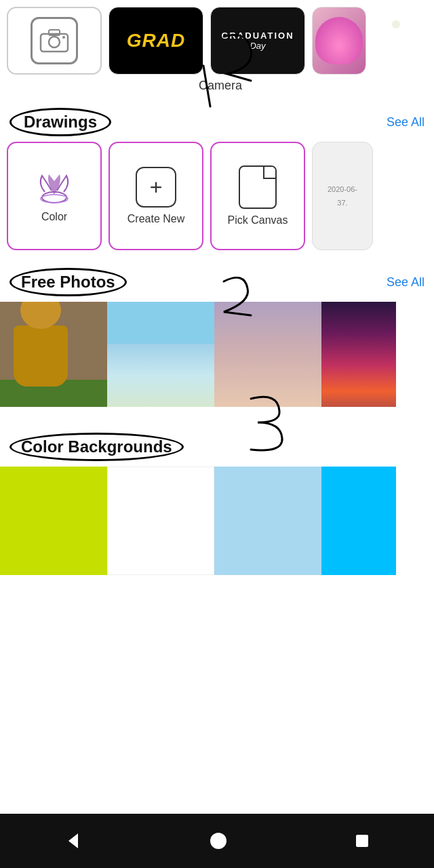 This screenshot has width=434, height=868. What do you see at coordinates (54, 196) in the screenshot?
I see `color-drawing-card: Color` at bounding box center [54, 196].